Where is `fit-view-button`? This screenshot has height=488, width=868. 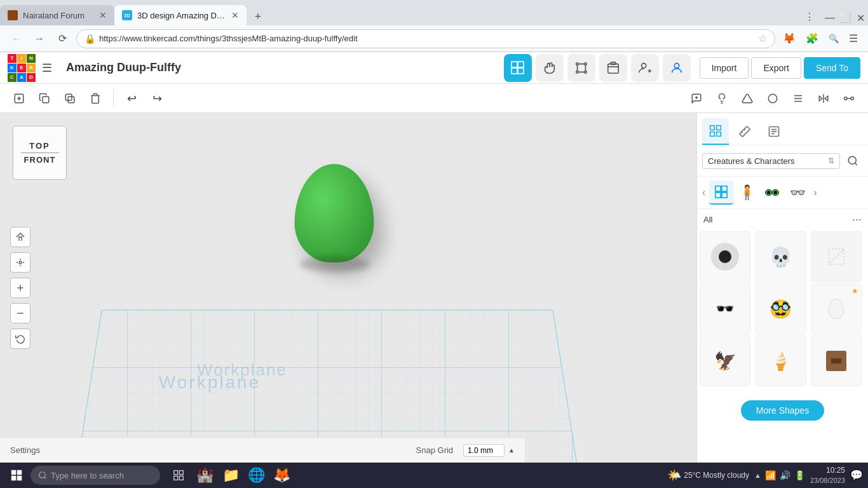
fit-view-button is located at coordinates (20, 262).